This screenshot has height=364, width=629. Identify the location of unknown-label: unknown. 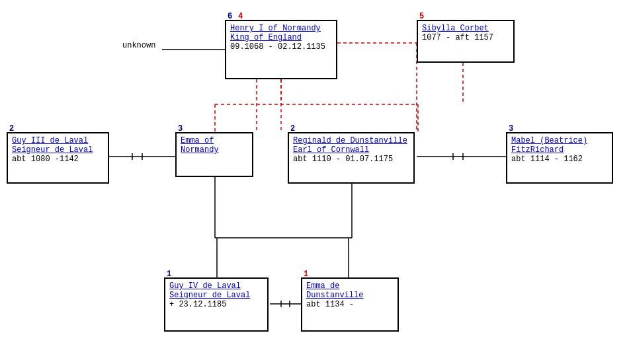
(139, 46).